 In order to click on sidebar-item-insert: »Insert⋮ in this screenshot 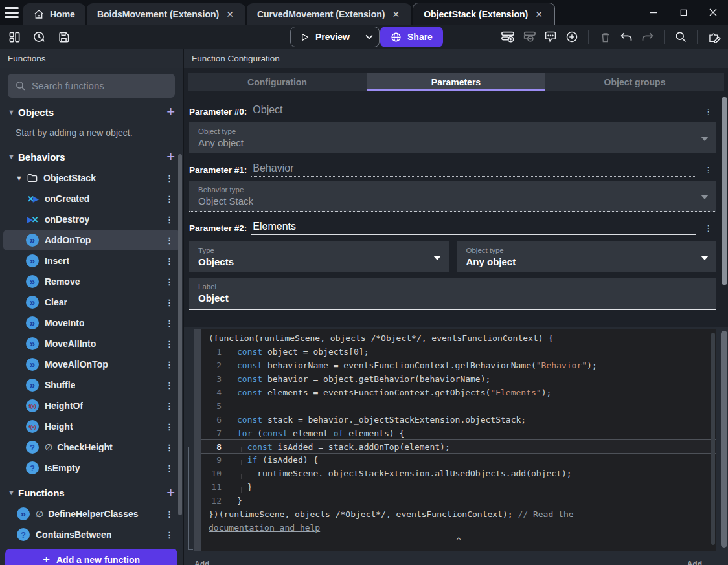, I will do `click(91, 261)`.